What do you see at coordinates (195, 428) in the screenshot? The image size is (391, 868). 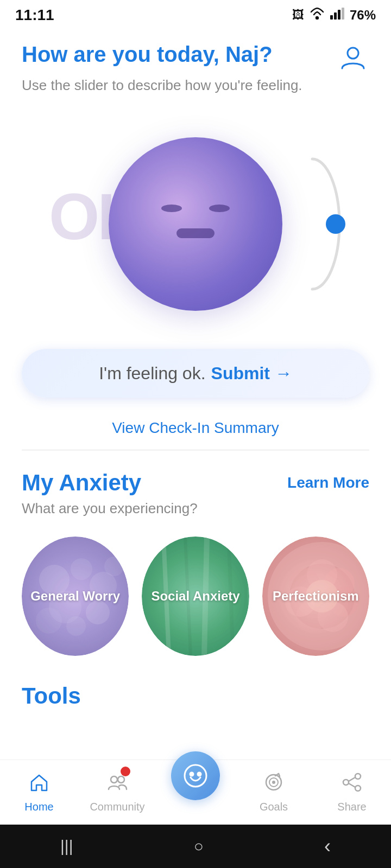 I see `checkin-summary-link: View Check-In Summary` at bounding box center [195, 428].